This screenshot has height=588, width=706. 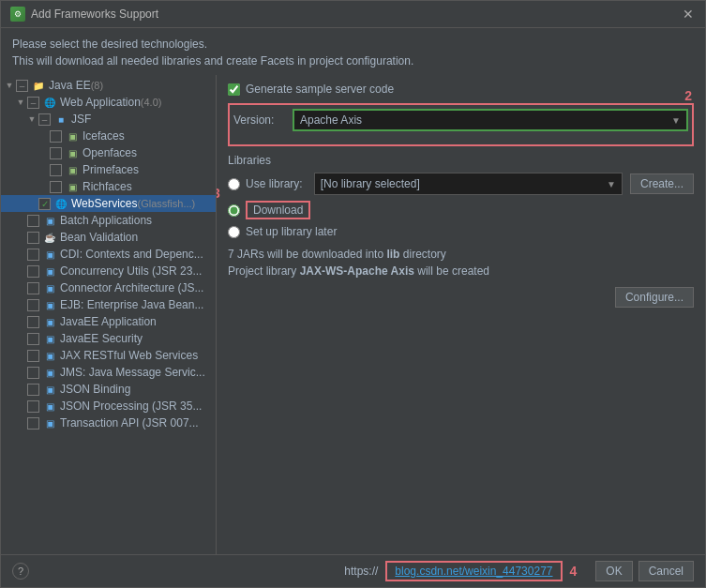 I want to click on version-dropdown: Apache Axis ▼, so click(x=490, y=120).